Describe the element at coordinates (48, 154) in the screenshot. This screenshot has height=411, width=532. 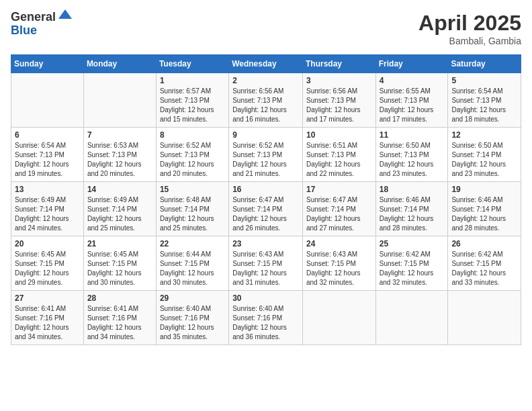
I see `calendar-day-cell: 6Sunrise: 6:54 AM Sunset: 7:13 PM Daylig…` at that location.